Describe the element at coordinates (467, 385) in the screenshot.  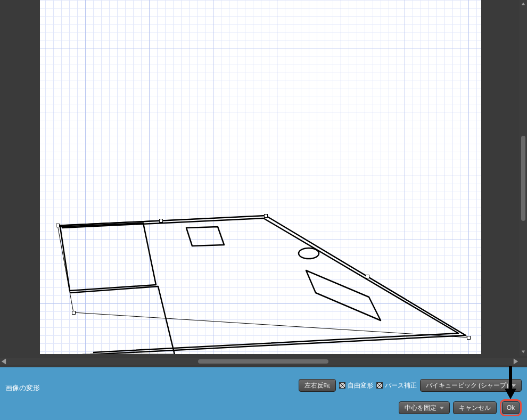
I see `interpolation-label: バイキュービック (シャープ)` at that location.